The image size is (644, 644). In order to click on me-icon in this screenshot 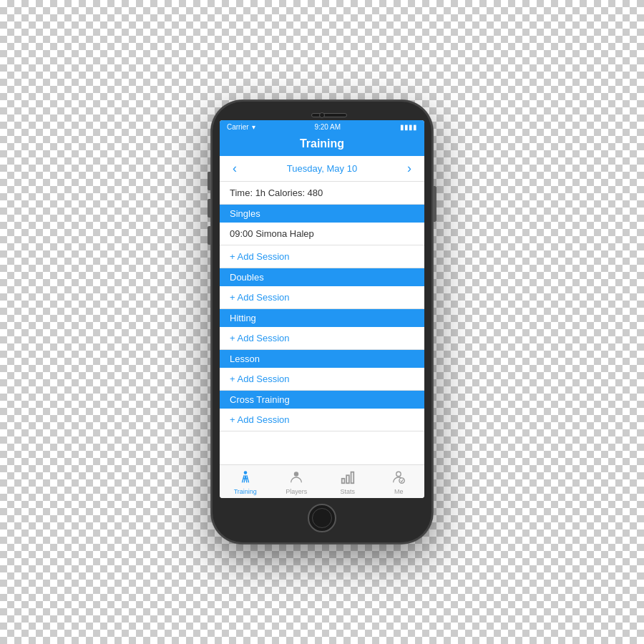, I will do `click(399, 478)`.